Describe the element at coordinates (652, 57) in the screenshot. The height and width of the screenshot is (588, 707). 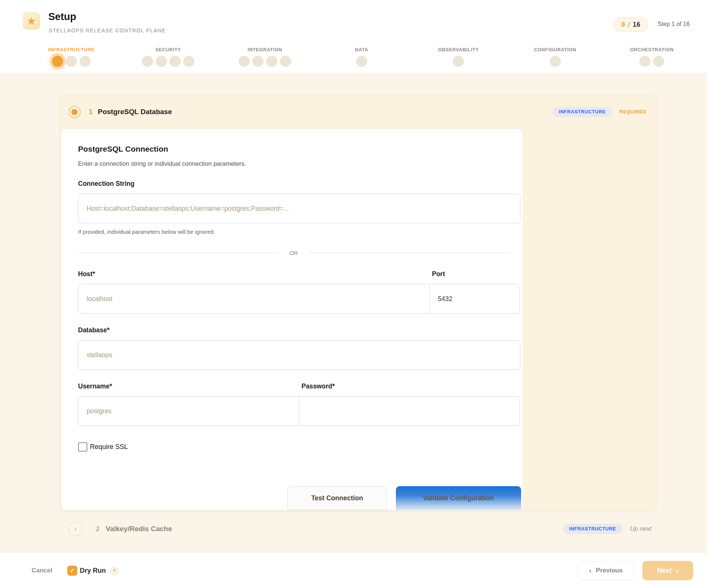
I see `phase-orchestration: ORCHESTRATION` at that location.